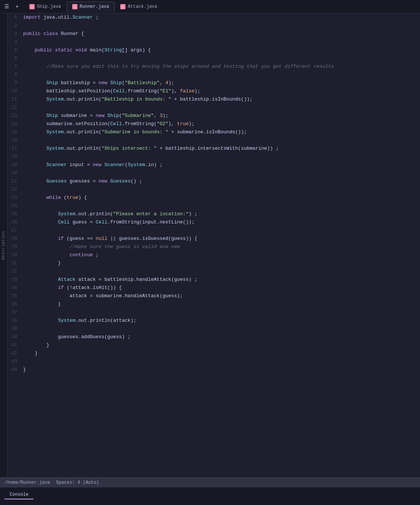 This screenshot has width=420, height=505. I want to click on top-bar-icons: ☰ +, so click(12, 7).